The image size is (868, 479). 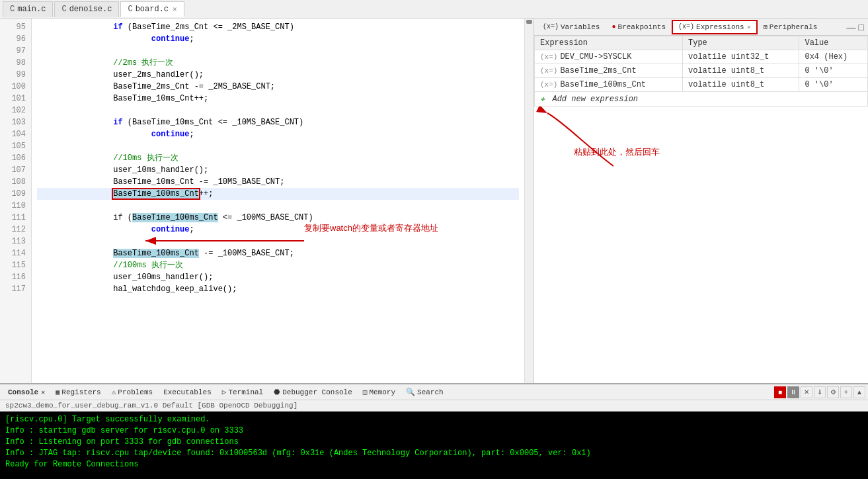 I want to click on code-line-112: continue;, so click(x=278, y=230).